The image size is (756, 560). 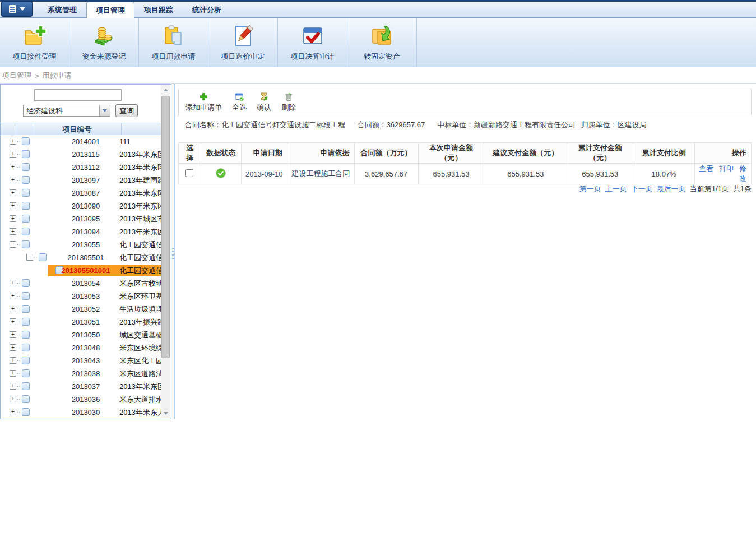 What do you see at coordinates (127, 111) in the screenshot?
I see `query-button: 查询` at bounding box center [127, 111].